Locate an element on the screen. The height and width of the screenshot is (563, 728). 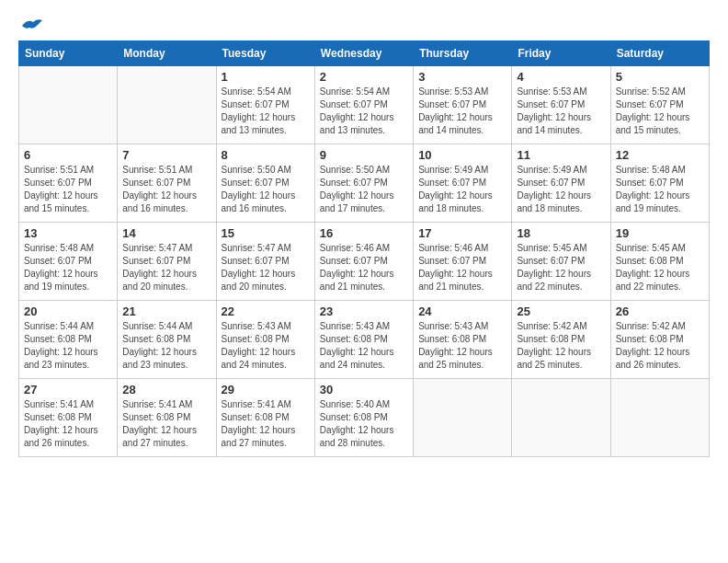
day-number: 20 is located at coordinates (68, 311).